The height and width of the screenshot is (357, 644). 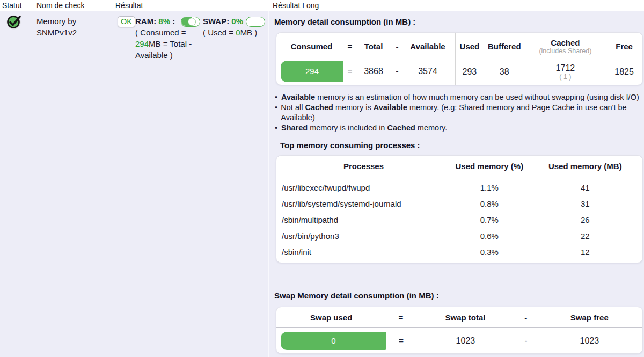 What do you see at coordinates (127, 21) in the screenshot?
I see `status-badge: OK` at bounding box center [127, 21].